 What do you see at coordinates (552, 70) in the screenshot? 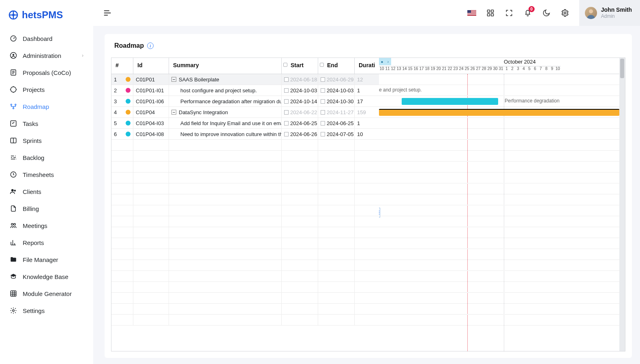
I see `timeline-day: 9` at bounding box center [552, 70].